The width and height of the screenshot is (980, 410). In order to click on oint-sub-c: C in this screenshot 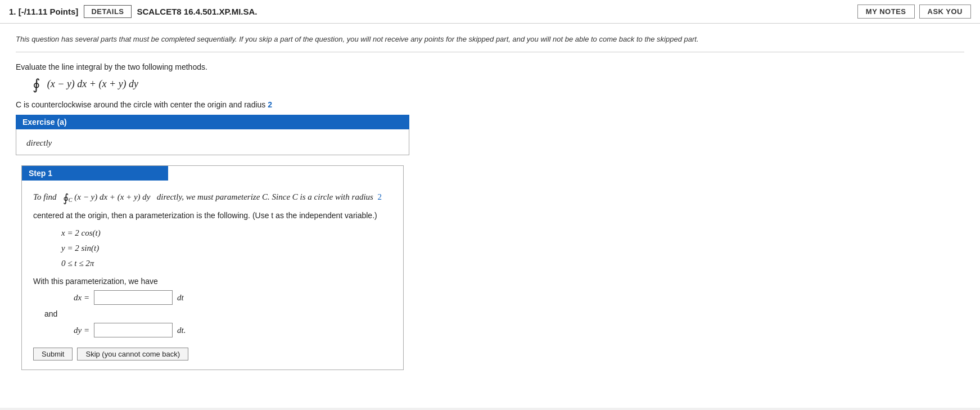, I will do `click(71, 200)`.